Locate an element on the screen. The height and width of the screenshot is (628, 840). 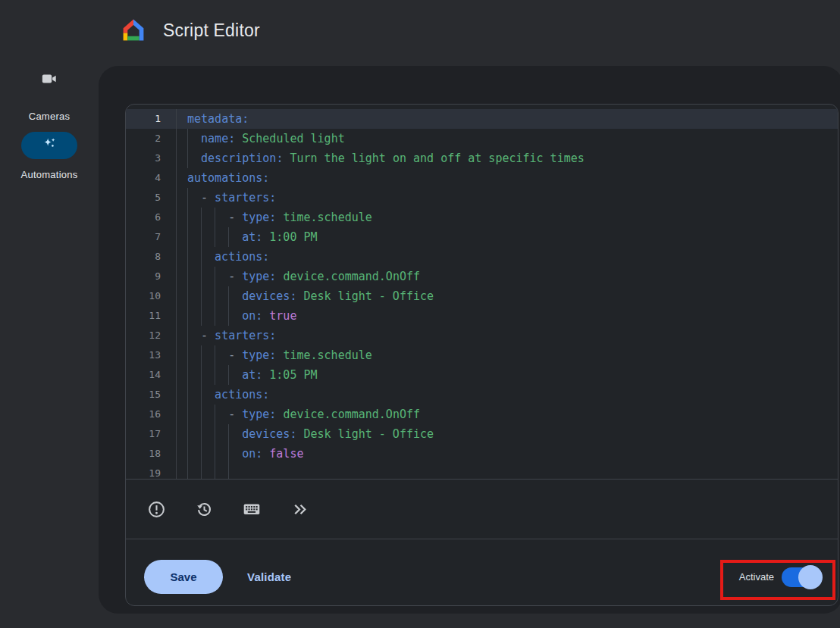
save-button: Save is located at coordinates (183, 577).